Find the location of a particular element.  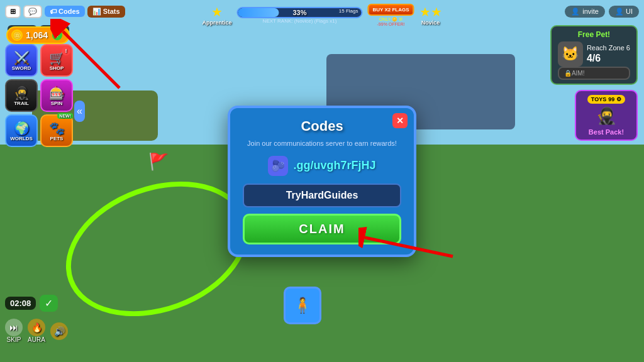

modal-title: Codes is located at coordinates (322, 126).